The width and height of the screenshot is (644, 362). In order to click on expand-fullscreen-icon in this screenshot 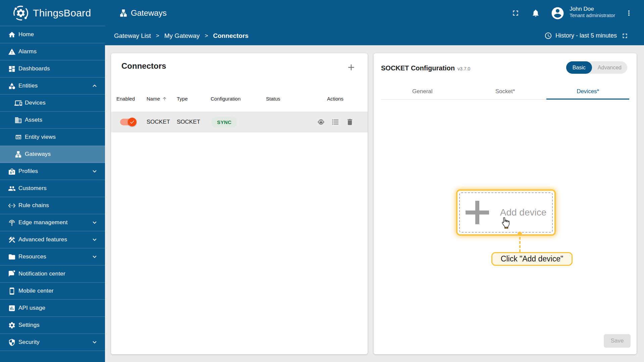, I will do `click(625, 36)`.